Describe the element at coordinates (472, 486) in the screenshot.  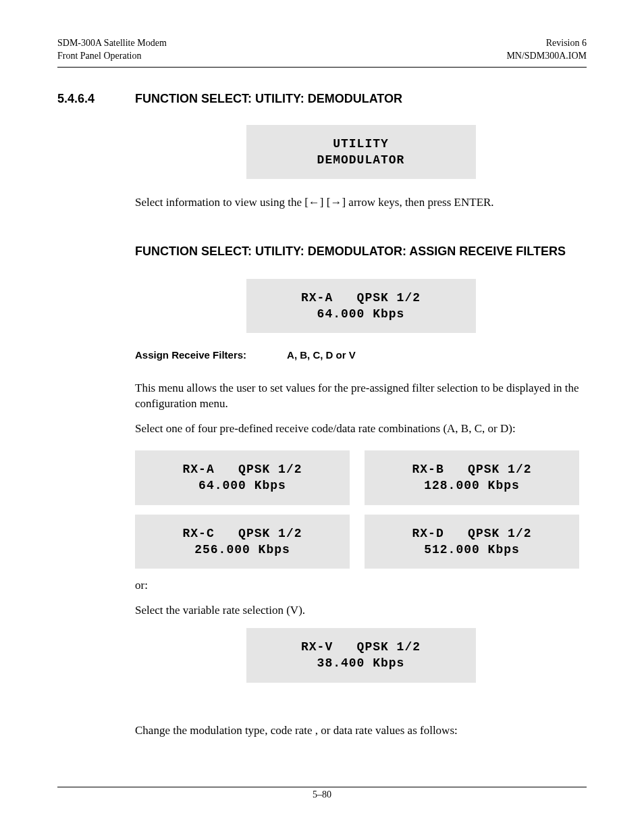
I see `lcd-rx-b-line2: 128.000 Kbps` at that location.